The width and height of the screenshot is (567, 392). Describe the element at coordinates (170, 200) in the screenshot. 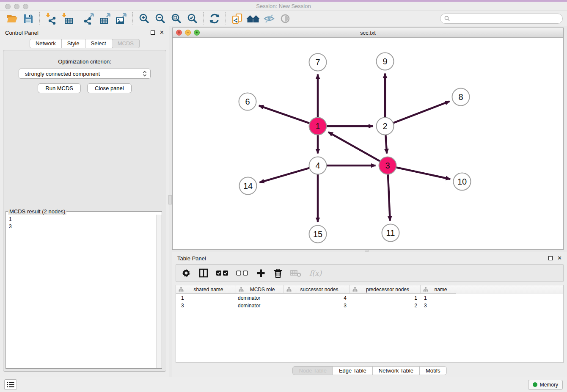

I see `splitter-grip-vertical` at that location.